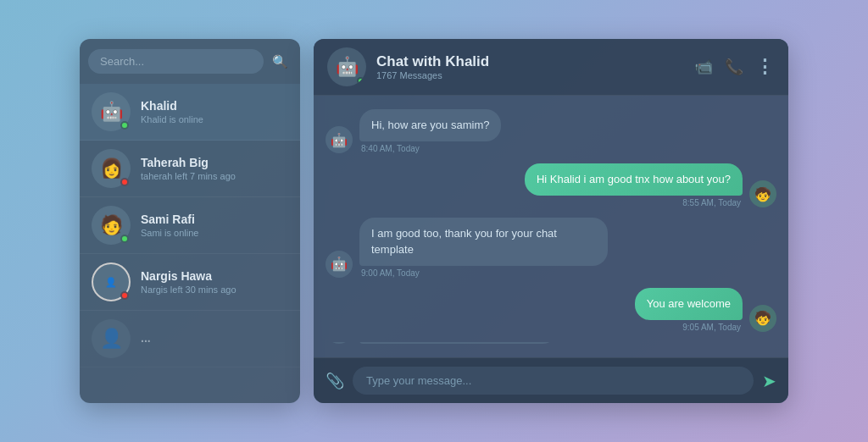 The height and width of the screenshot is (442, 868). What do you see at coordinates (704, 67) in the screenshot?
I see `video-call-button: 📹` at bounding box center [704, 67].